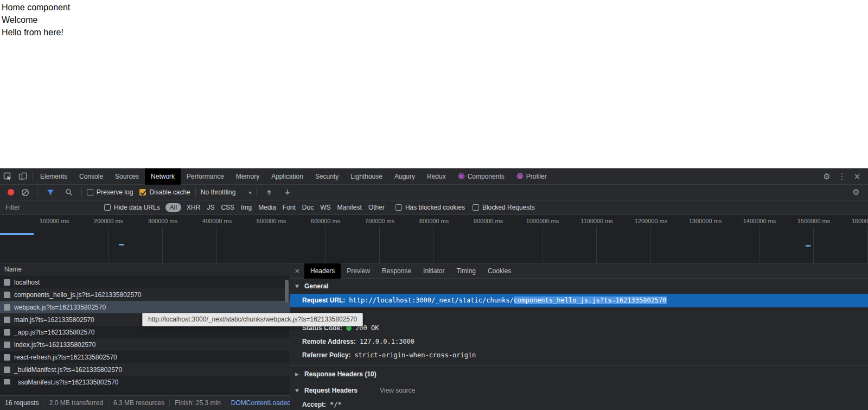 This screenshot has width=868, height=410. What do you see at coordinates (435, 207) in the screenshot?
I see `has-blocked-cookies-label: Has blocked cookies` at bounding box center [435, 207].